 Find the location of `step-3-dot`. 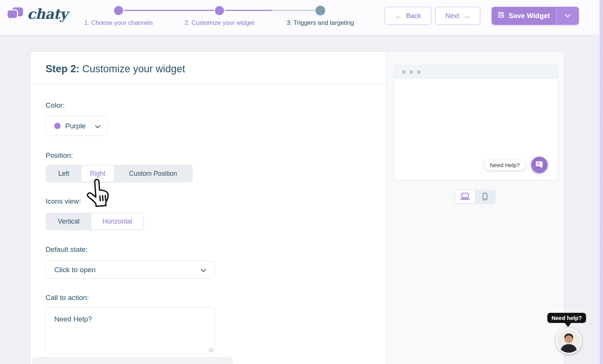

step-3-dot is located at coordinates (320, 11).